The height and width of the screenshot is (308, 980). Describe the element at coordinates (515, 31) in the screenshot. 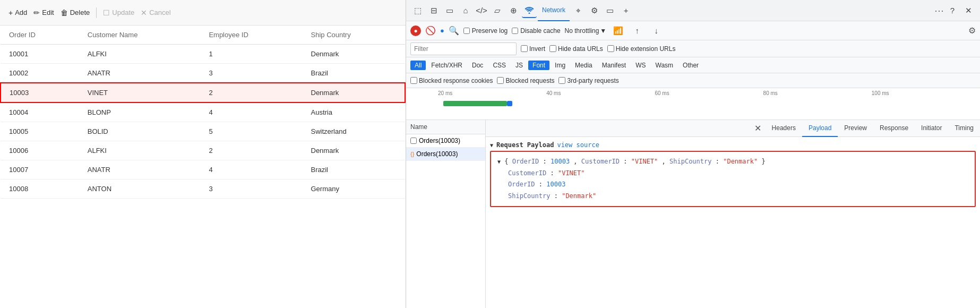

I see `disable-cache-checkbox` at that location.